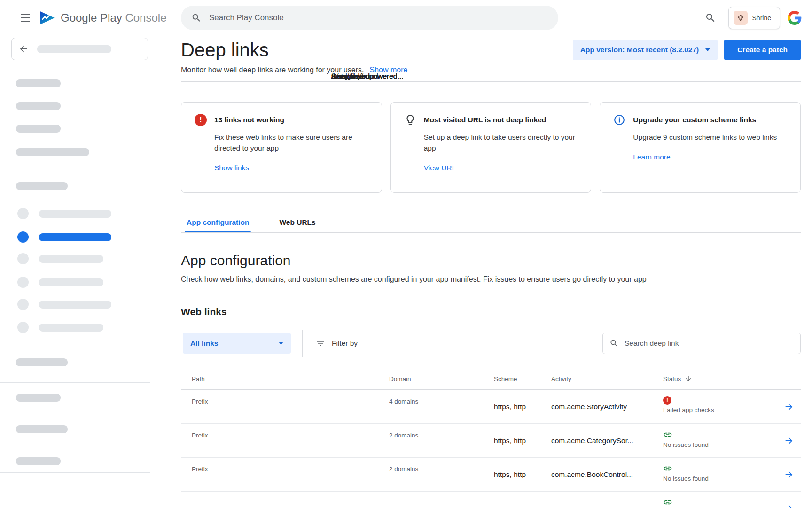 The height and width of the screenshot is (508, 812). Describe the element at coordinates (249, 120) in the screenshot. I see `card-title: 13 links not working` at that location.